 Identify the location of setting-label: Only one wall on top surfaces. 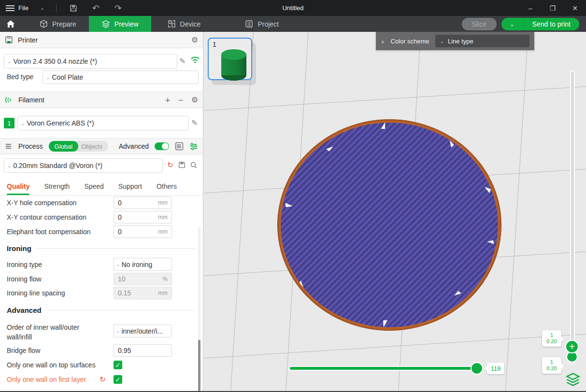
(51, 365).